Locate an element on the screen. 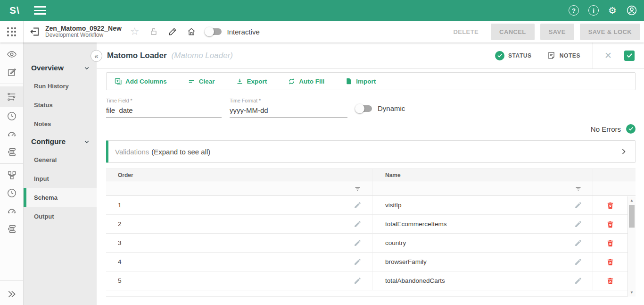 This screenshot has height=305, width=644. stage-enabled-checkbox is located at coordinates (629, 56).